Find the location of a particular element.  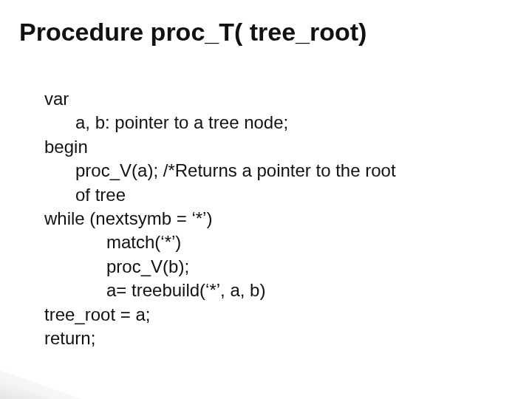

code-line: begin is located at coordinates (273, 147).